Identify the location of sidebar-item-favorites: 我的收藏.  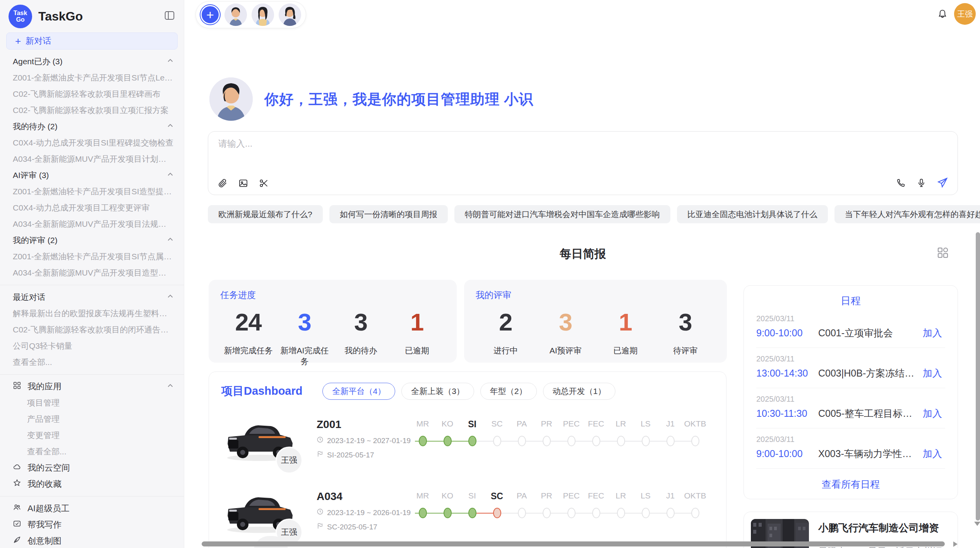
(92, 484).